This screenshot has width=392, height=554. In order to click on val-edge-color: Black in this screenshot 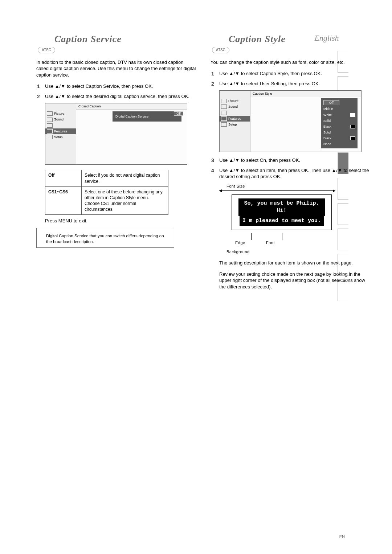, I will do `click(327, 138)`.